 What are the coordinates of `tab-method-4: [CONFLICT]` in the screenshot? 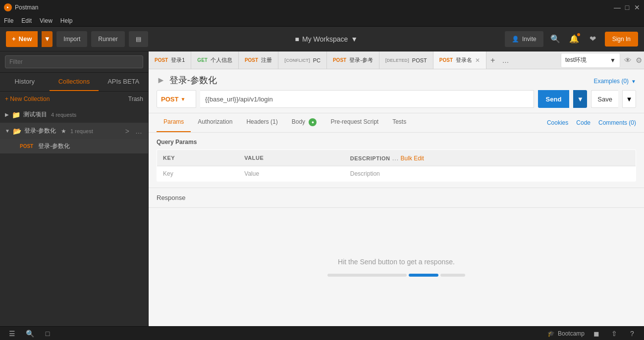 It's located at (297, 60).